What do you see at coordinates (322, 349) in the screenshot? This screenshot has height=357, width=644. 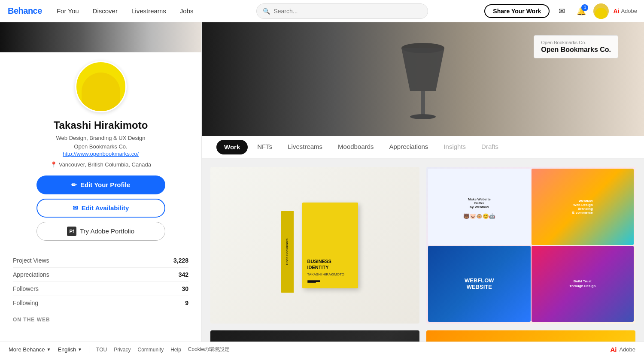 I see `bottom-bar: More Behance ▼ English ▼ TOU Privacy Com…` at bounding box center [322, 349].